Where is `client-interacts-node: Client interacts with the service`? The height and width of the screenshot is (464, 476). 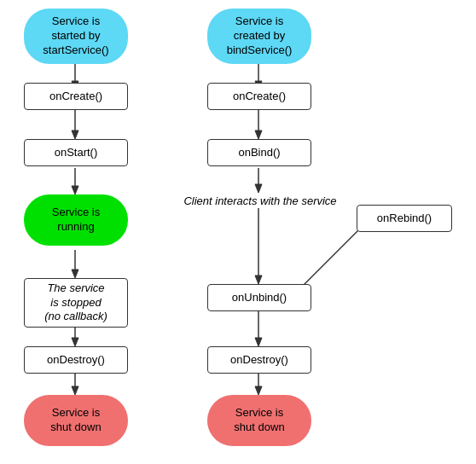
client-interacts-node: Client interacts with the service is located at coordinates (260, 201).